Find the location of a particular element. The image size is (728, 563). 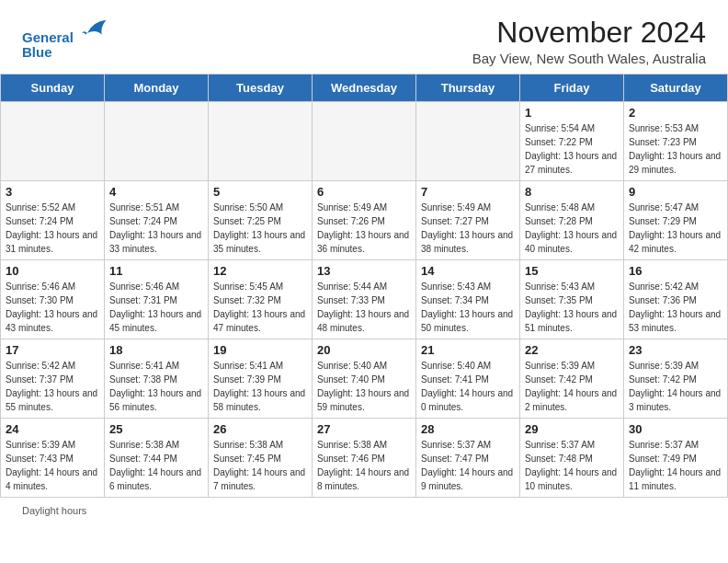

calendar-cell: 7Sunrise: 5:49 AM Sunset: 7:27 PM Daylig… is located at coordinates (469, 221).